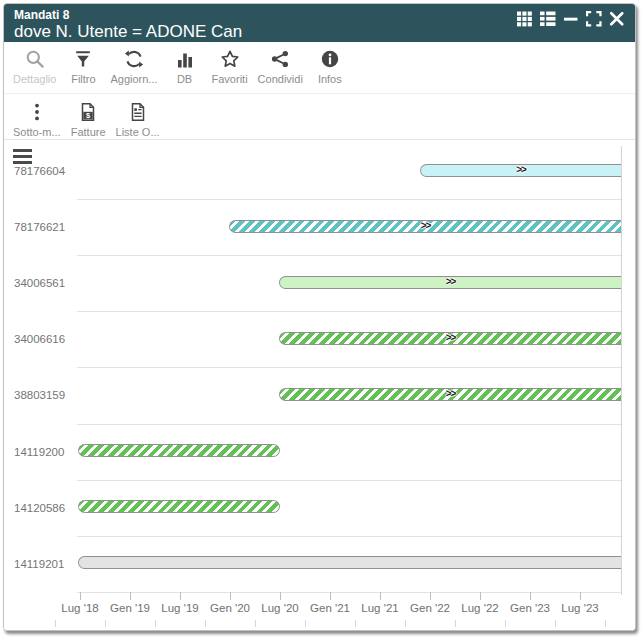  What do you see at coordinates (580, 608) in the screenshot?
I see `axis-tick-label: Lug '23` at bounding box center [580, 608].